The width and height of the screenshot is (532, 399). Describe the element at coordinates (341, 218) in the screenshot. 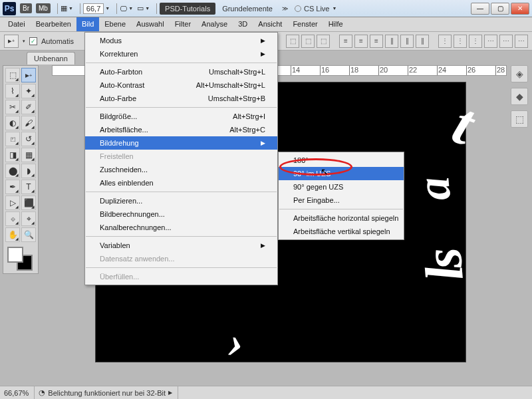

I see `menuitem-arbeitsfl-che-horizontal-spiegeln: Arbeitsfläche horizontal spiegeln` at that location.